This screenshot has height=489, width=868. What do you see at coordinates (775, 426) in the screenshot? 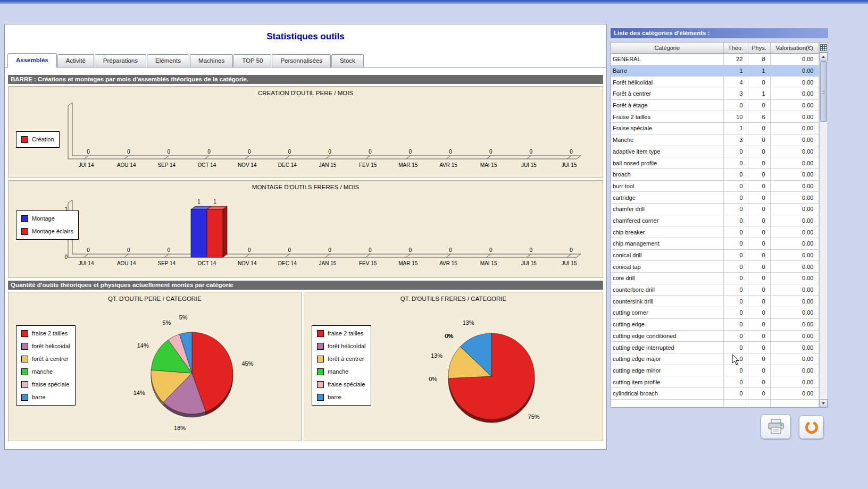
I see `print-button` at bounding box center [775, 426].